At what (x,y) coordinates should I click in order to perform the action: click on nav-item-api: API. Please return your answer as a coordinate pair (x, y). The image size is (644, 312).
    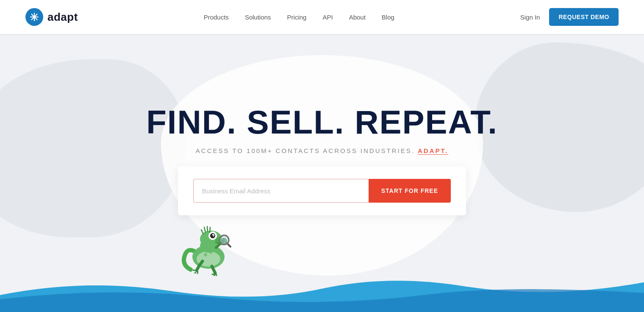
    Looking at the image, I should click on (328, 17).